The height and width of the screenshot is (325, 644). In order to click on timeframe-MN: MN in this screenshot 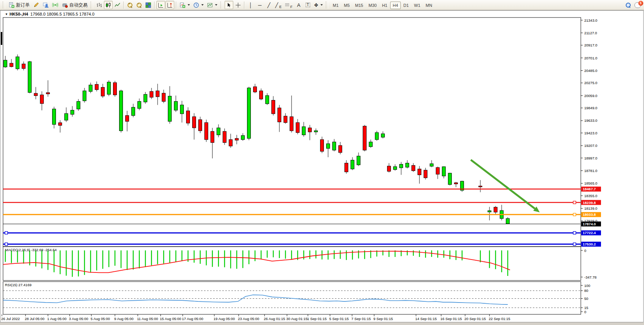, I will do `click(429, 5)`.